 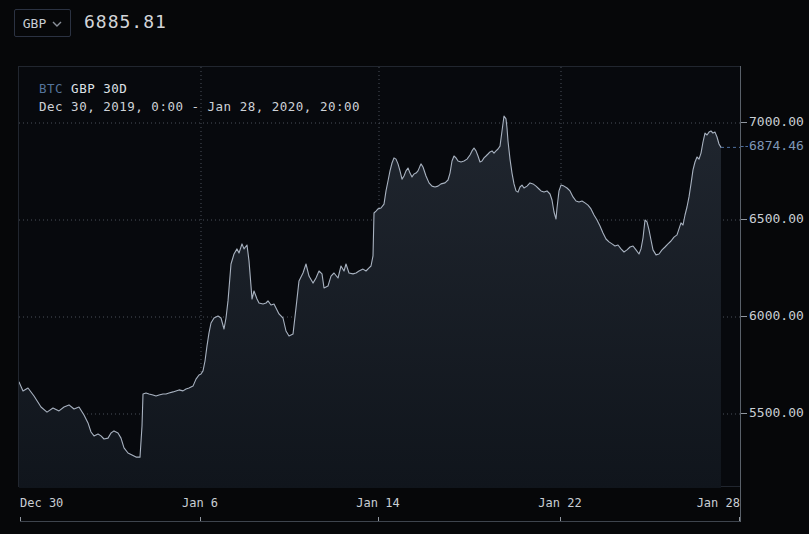 I want to click on current-price-label: 6874.46, so click(x=776, y=146).